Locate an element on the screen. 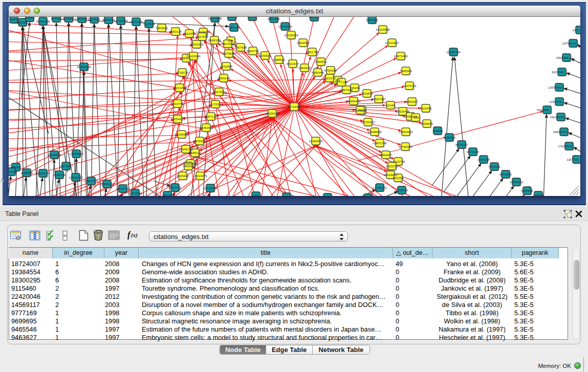 The width and height of the screenshot is (588, 372). svg-text: 12353594 is located at coordinates (206, 128).